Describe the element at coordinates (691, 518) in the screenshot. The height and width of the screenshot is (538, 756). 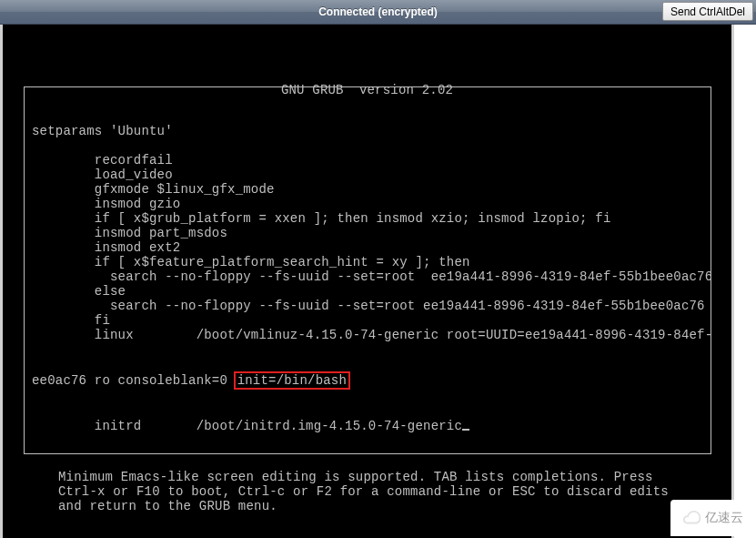
I see `cloud-icon` at that location.